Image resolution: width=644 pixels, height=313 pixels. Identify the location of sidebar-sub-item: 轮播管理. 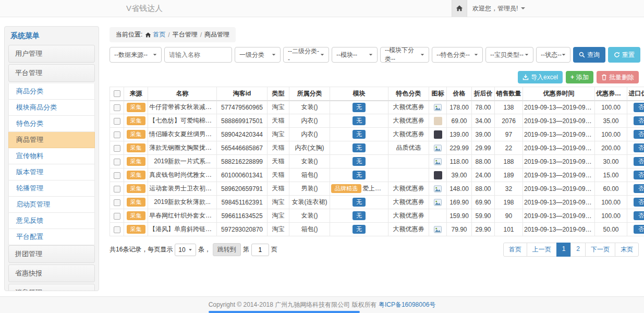
(52, 189).